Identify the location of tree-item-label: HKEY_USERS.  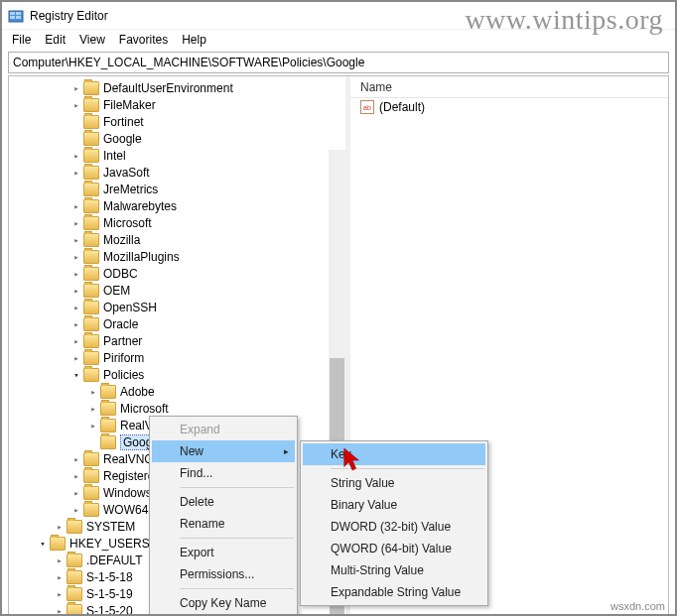
(109, 544).